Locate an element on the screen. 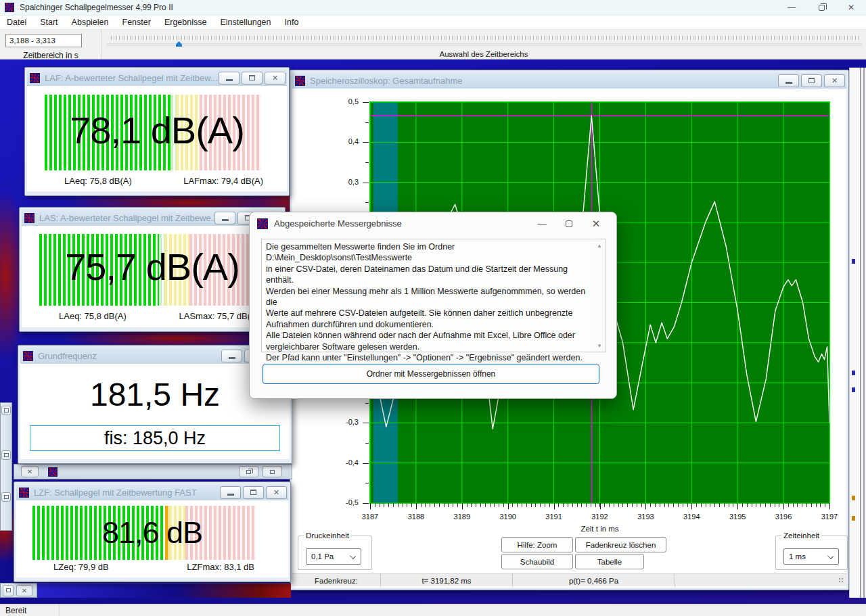 This screenshot has height=616, width=866. slider-ticks is located at coordinates (485, 38).